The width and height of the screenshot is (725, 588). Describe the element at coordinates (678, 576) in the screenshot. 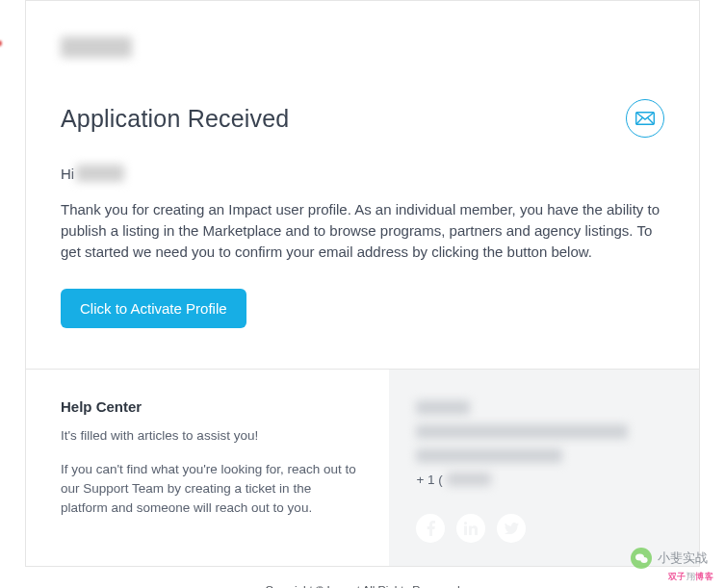

I see `watermark-brand1: 双子` at that location.